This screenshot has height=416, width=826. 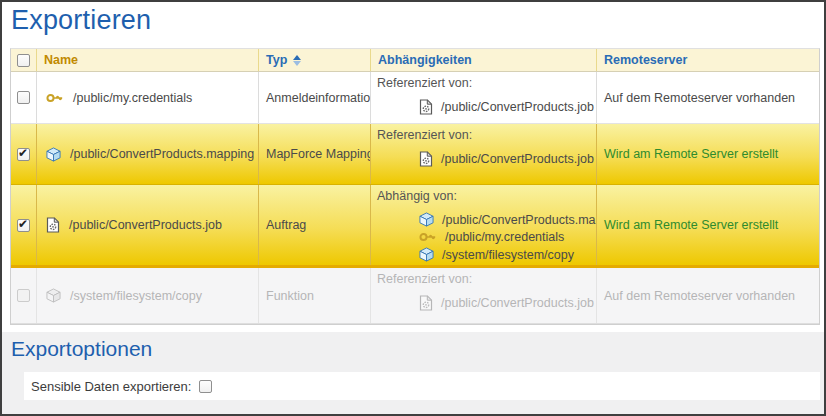 What do you see at coordinates (508, 237) in the screenshot?
I see `dependency-item: /public/my.credentials` at bounding box center [508, 237].